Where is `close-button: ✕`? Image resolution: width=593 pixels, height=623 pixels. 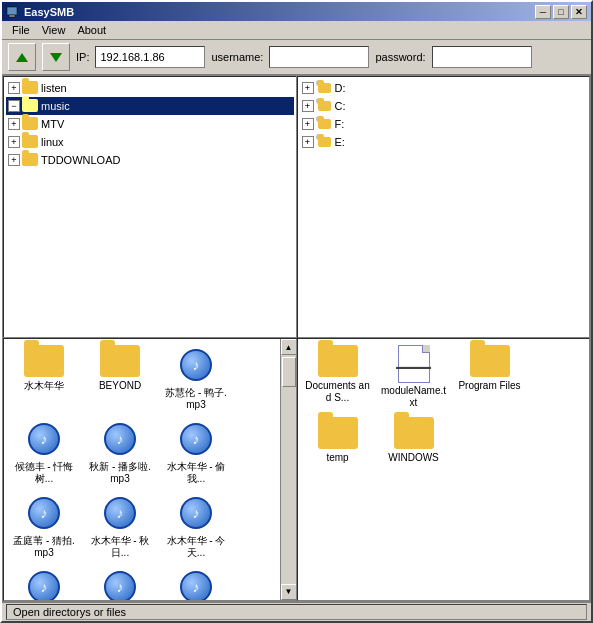
close-button: ✕ is located at coordinates (579, 12).